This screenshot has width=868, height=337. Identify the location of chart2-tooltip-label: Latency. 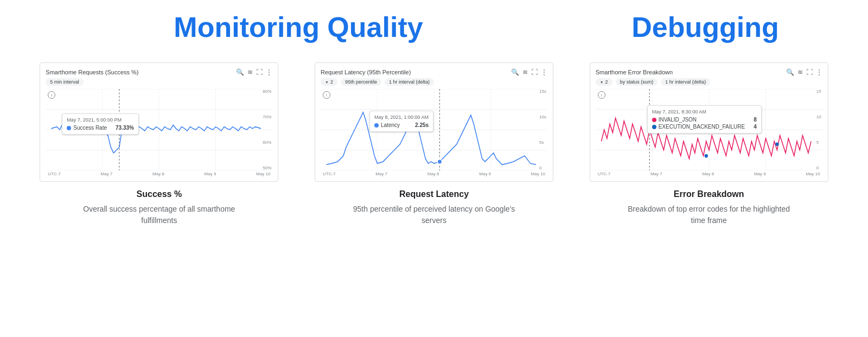
(391, 125).